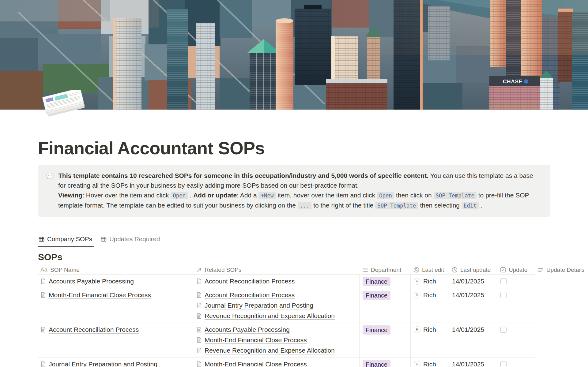  I want to click on page-title: Financial Accountant SOPs, so click(313, 148).